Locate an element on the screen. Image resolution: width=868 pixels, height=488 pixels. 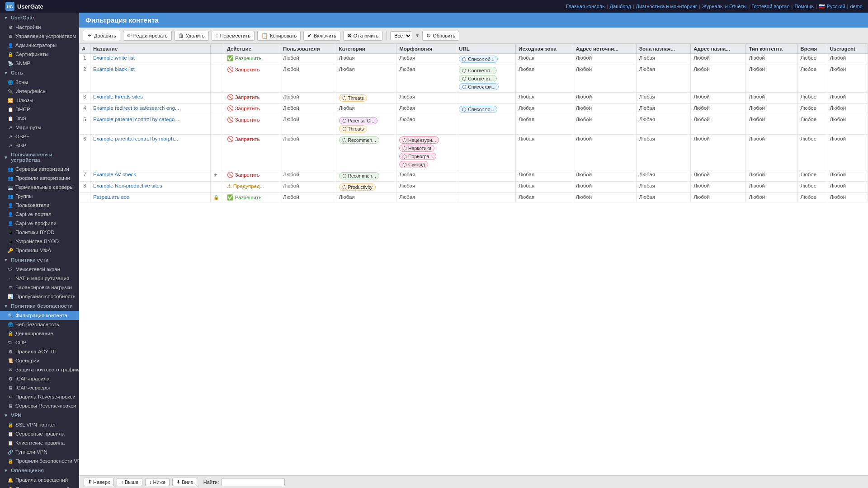
nav-logs: Журналы и Отчёты is located at coordinates (724, 6).